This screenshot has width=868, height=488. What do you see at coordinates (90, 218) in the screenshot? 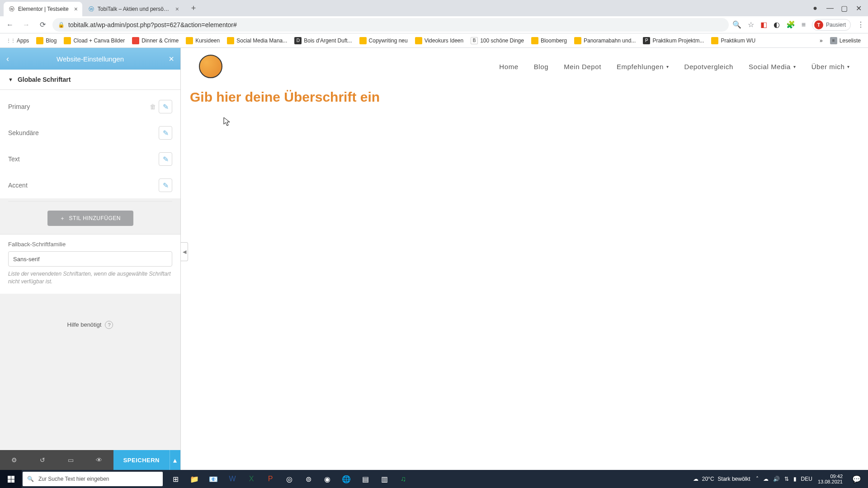
I see `add-style-button: ＋ STIL HINZUFÜGEN` at bounding box center [90, 218].